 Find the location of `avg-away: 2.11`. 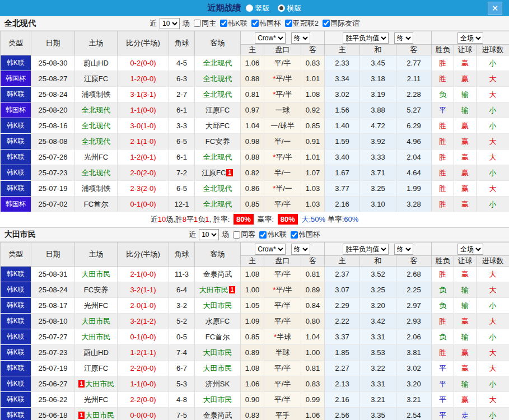

avg-away: 2.11 is located at coordinates (414, 79).